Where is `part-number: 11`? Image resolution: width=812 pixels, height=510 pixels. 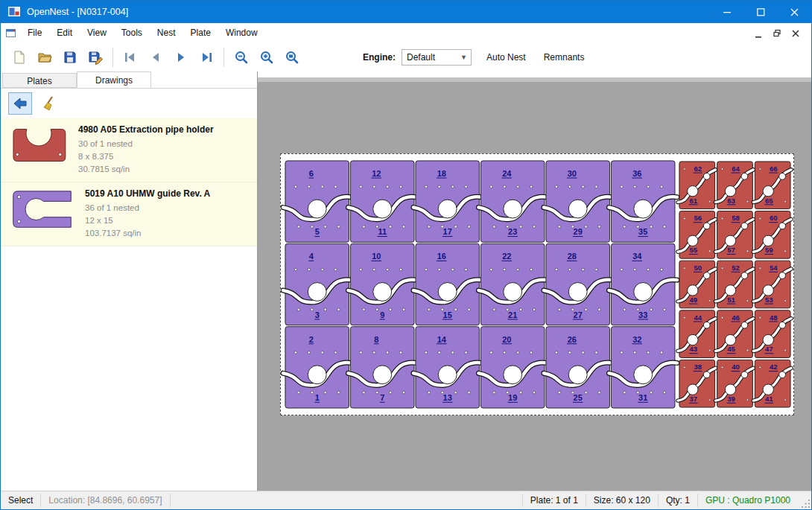 part-number: 11 is located at coordinates (382, 232).